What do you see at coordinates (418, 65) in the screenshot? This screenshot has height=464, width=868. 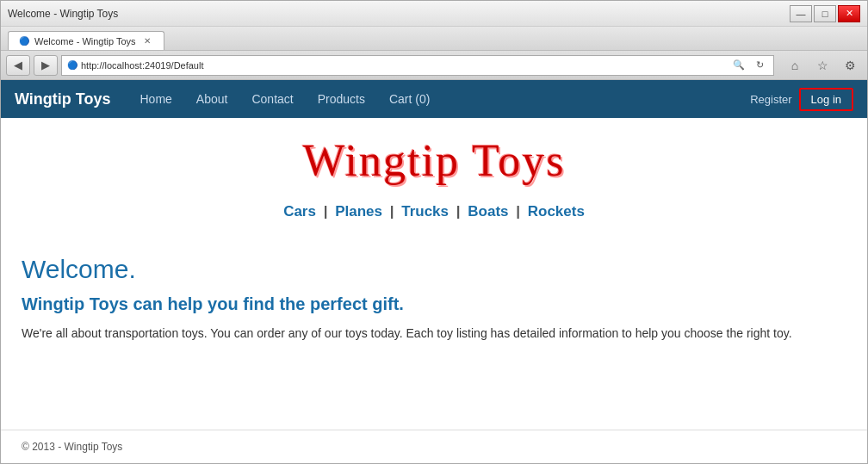 I see `url-bar: 🔵 http://localhost:24019/Default 🔍 ↻` at bounding box center [418, 65].